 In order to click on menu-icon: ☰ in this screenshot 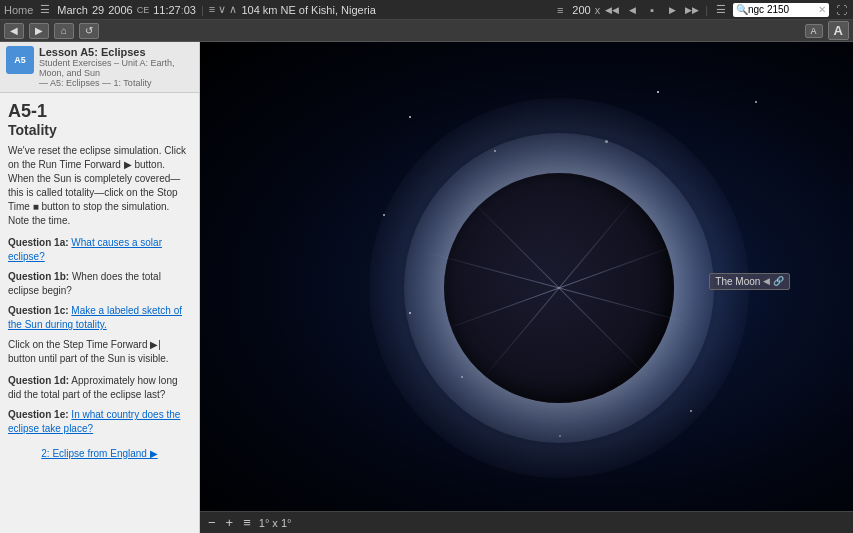, I will do `click(45, 10)`.